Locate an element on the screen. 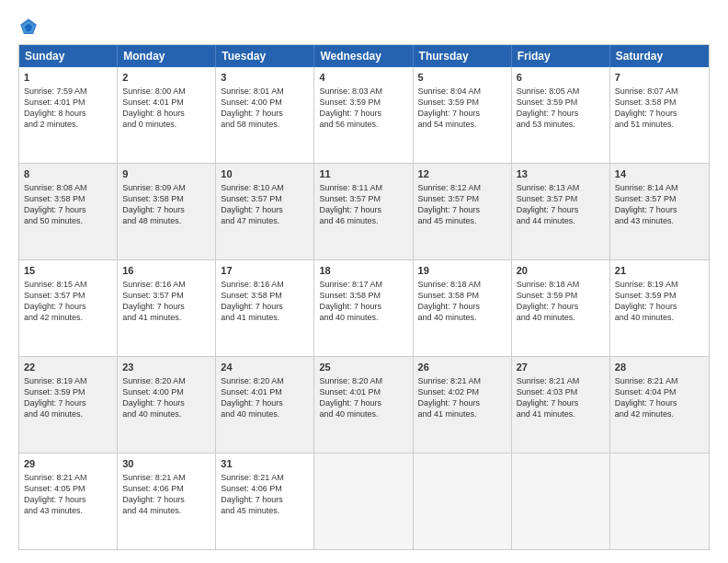 The height and width of the screenshot is (563, 728). day-number: 12 is located at coordinates (462, 175).